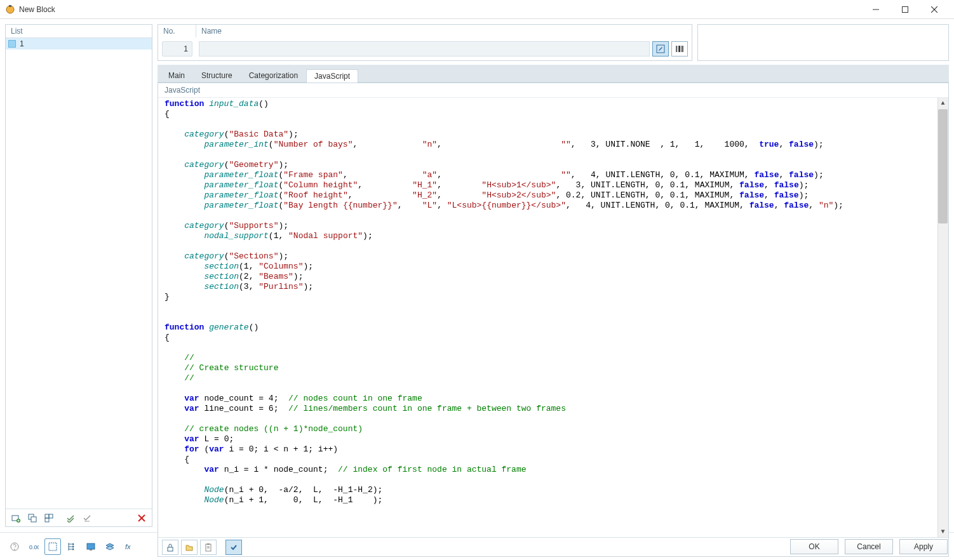 The image size is (954, 560). Describe the element at coordinates (189, 547) in the screenshot. I see `open-button` at that location.